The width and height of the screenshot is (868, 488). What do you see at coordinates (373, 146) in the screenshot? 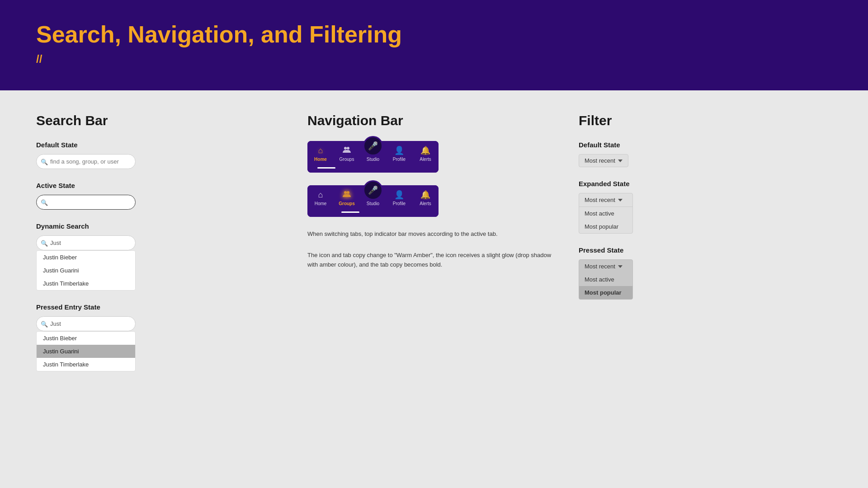
I see `mic-icon: 🎤` at bounding box center [373, 146].